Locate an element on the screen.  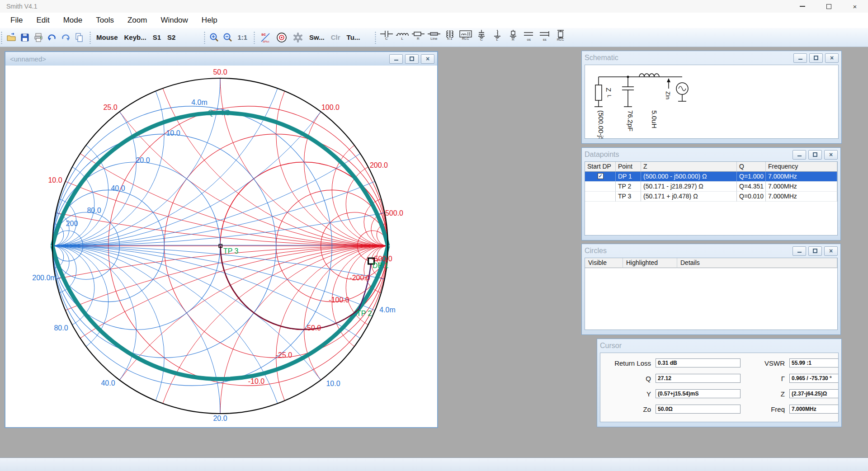
s1-button: S1 is located at coordinates (157, 37).